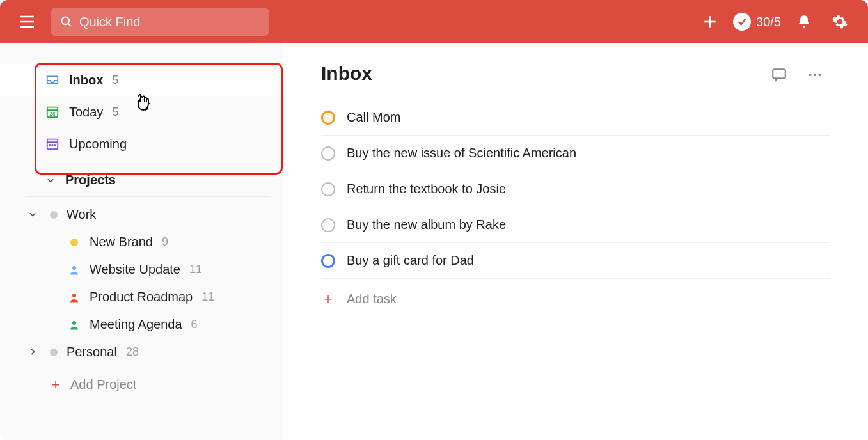  Describe the element at coordinates (170, 22) in the screenshot. I see `search-input` at that location.